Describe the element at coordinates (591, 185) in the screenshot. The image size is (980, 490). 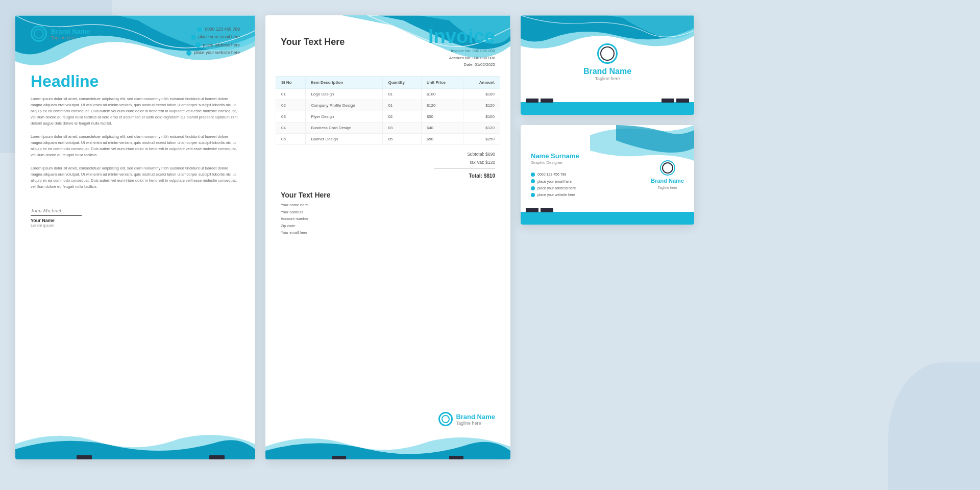
I see `card-back-contact: 0000 123 456 789 place your email here p…` at that location.